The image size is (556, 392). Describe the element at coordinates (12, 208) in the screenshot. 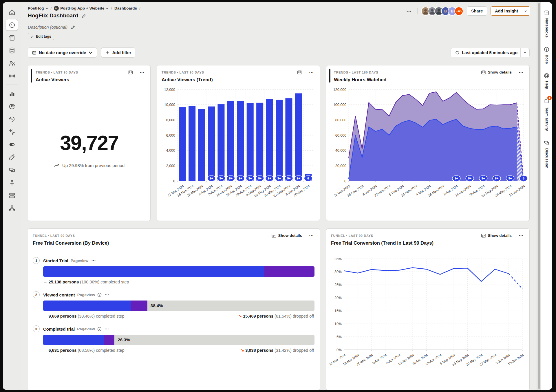

I see `sidebar-pipeline-button` at that location.